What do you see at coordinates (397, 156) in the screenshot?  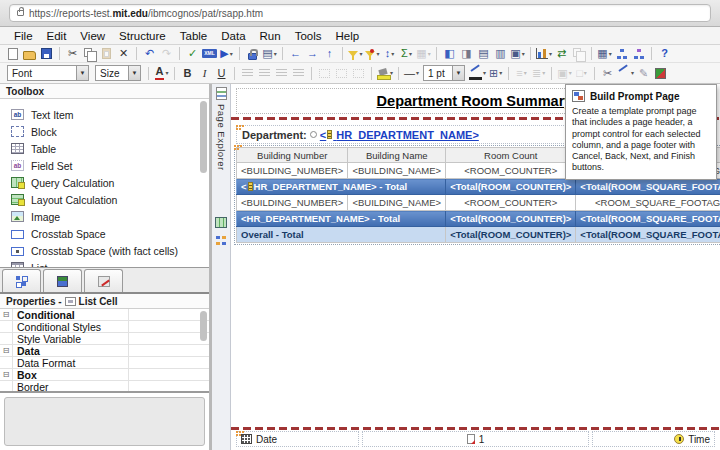 I see `column-header-building-name: Building Name` at bounding box center [397, 156].